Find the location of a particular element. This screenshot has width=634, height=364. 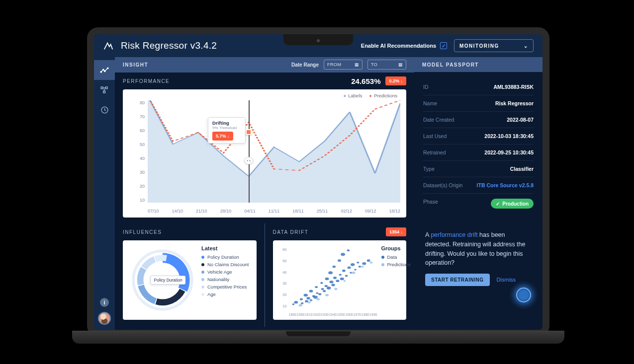

sidebar-item-pipeline is located at coordinates (104, 90).